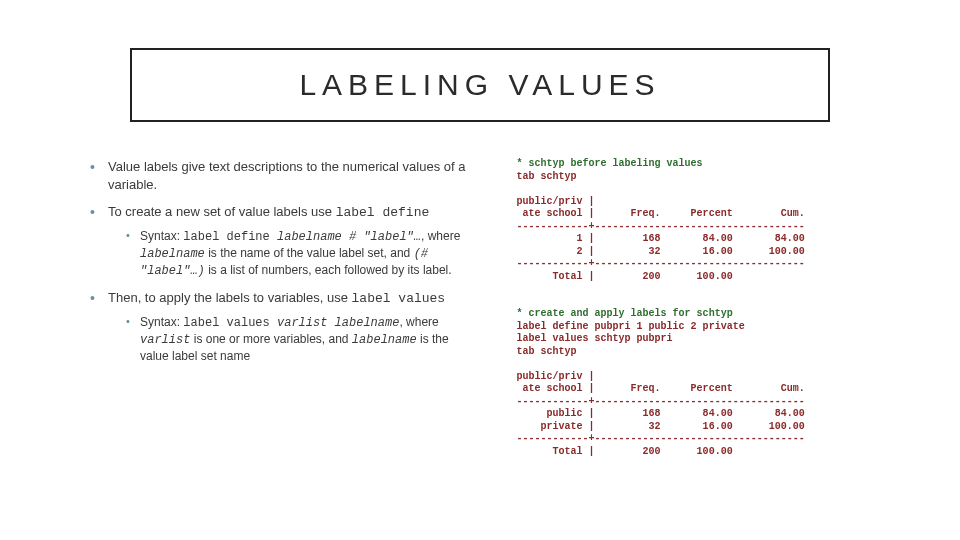 The width and height of the screenshot is (960, 540). What do you see at coordinates (625, 276) in the screenshot?
I see `tab1-l7: Total | 200 100.00` at bounding box center [625, 276].